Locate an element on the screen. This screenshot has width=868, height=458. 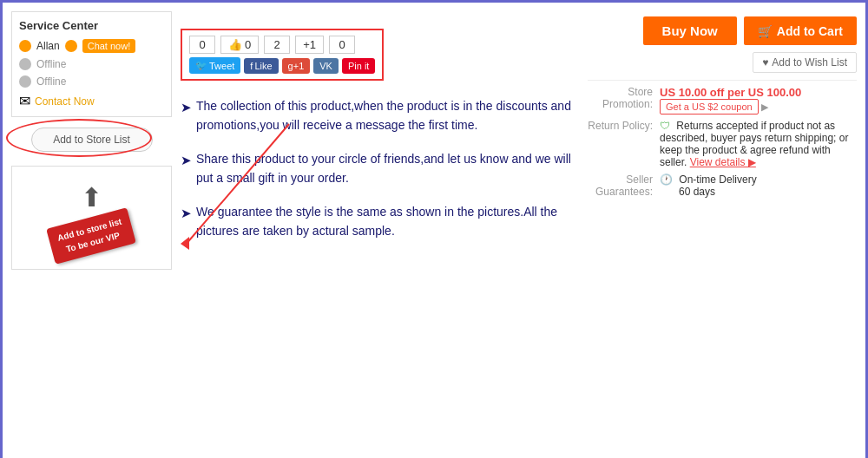
cart-icon: 🛒 is located at coordinates (766, 31).